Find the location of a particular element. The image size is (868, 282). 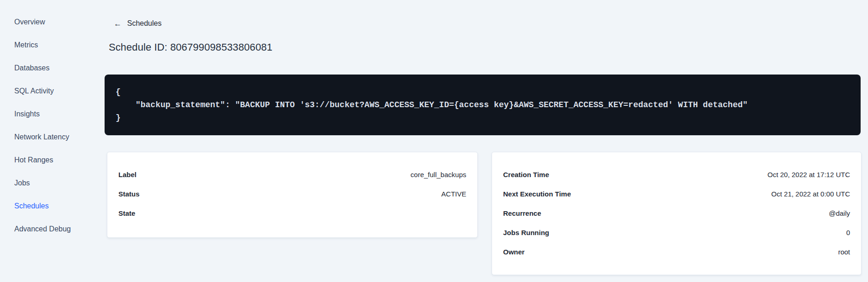

sidebar-item-network-latency: Network Latency is located at coordinates (50, 137).